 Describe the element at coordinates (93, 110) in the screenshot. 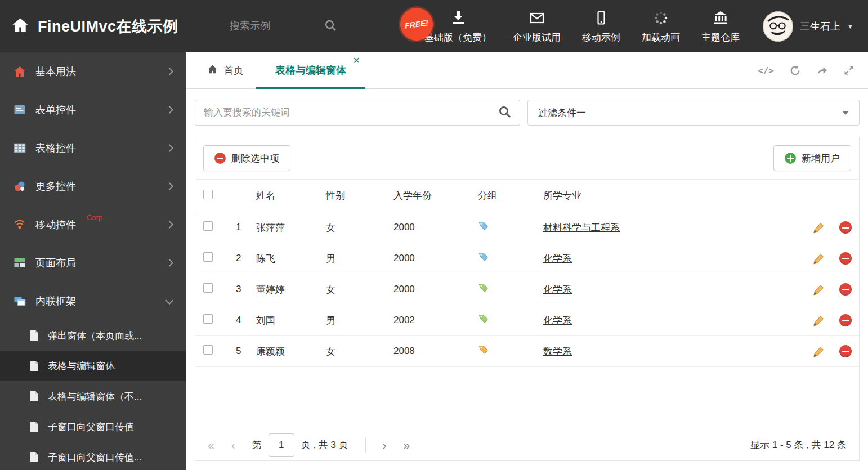

I see `sidebar-item-form-controls: 表单控件` at that location.